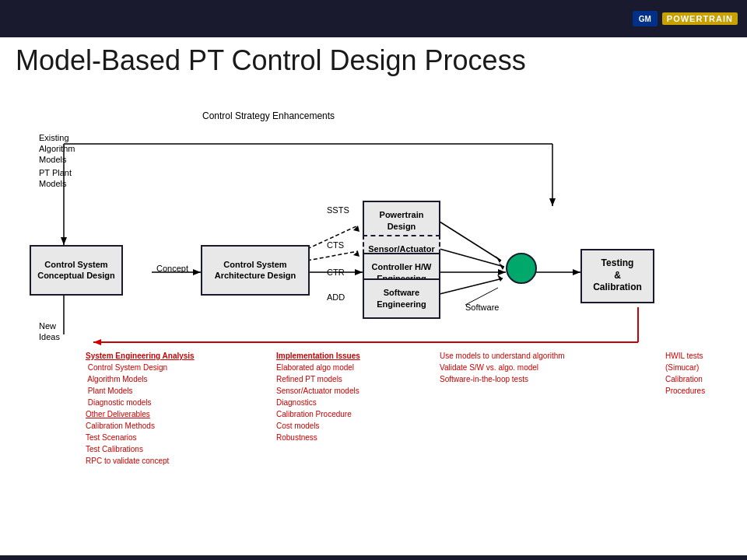 The width and height of the screenshot is (747, 560). I want to click on integration-circle, so click(521, 268).